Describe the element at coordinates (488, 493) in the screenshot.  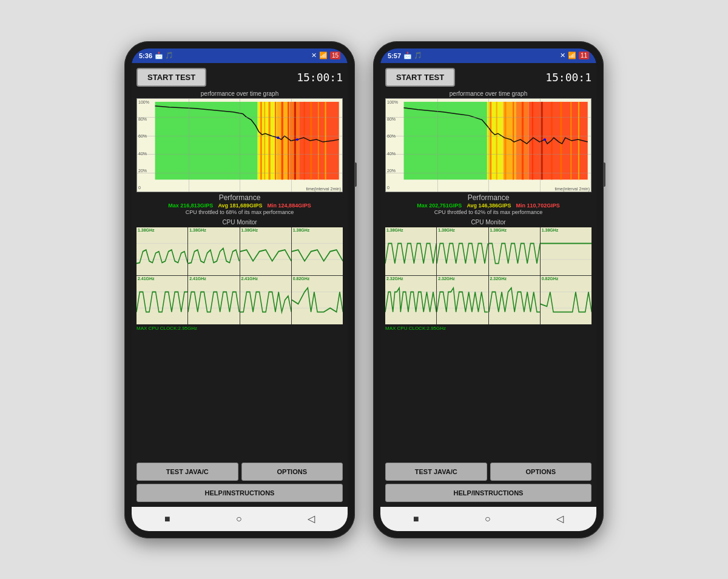
I see `help-button-2: HELP/INSTRUCTIONS` at that location.